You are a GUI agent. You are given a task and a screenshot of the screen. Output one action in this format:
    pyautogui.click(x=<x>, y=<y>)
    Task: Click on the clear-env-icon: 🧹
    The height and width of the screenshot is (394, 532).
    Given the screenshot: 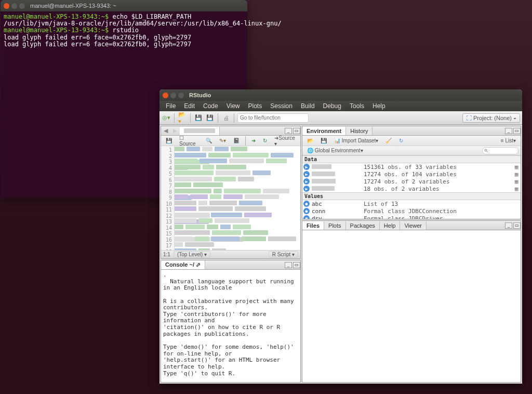 What is the action you would take?
    pyautogui.click(x=389, y=140)
    